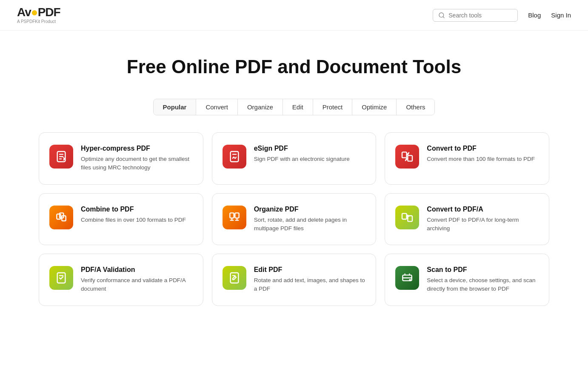 This screenshot has width=588, height=383. Describe the element at coordinates (442, 15) in the screenshot. I see `search-icon` at that location.